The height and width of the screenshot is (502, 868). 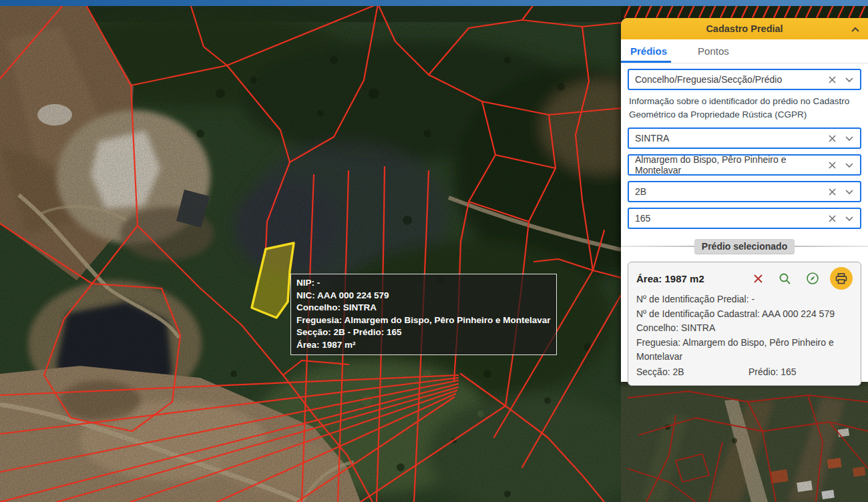 I want to click on parcel-predio: Prédio: 165, so click(x=773, y=372).